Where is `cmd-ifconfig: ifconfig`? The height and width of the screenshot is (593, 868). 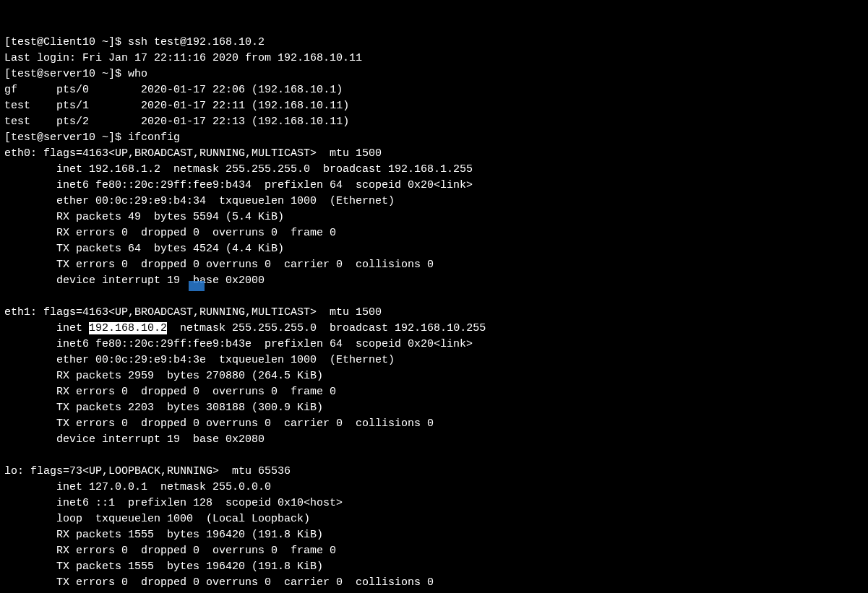 cmd-ifconfig: ifconfig is located at coordinates (154, 137).